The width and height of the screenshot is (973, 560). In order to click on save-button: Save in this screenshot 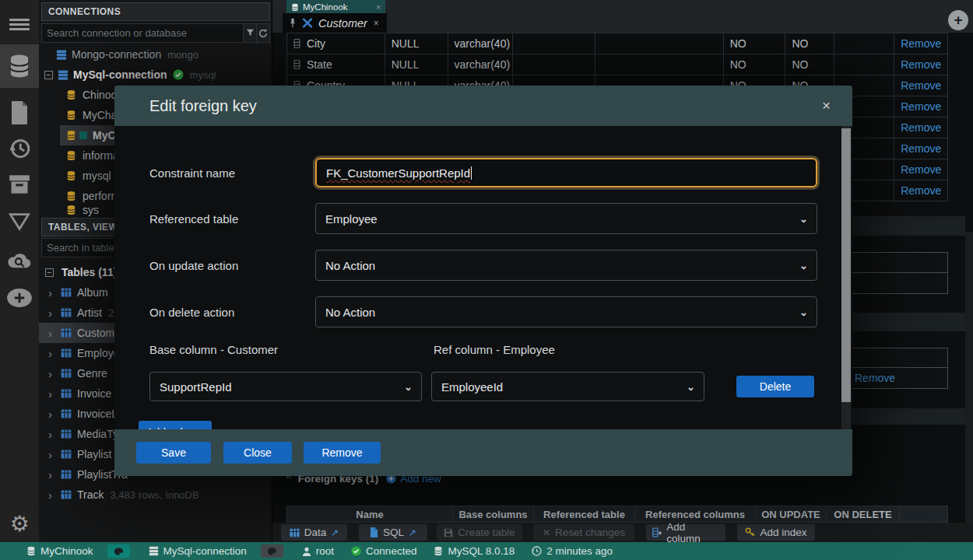, I will do `click(174, 453)`.